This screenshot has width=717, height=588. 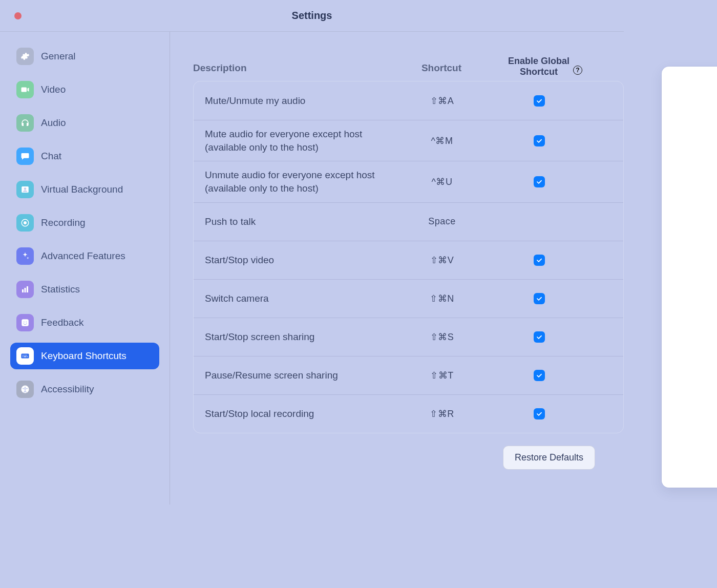 I want to click on sidebar-item-label: Statistics, so click(x=60, y=289).